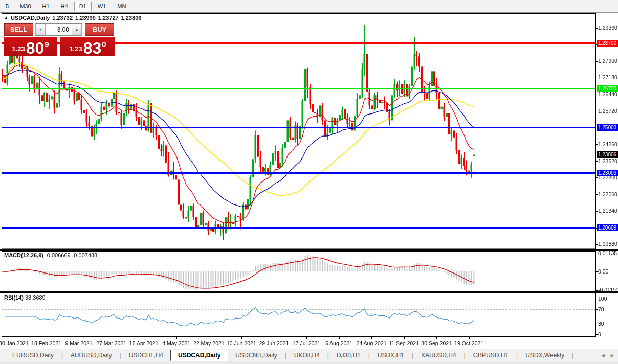 This screenshot has height=364, width=618. Describe the element at coordinates (76, 49) in the screenshot. I see `ask-prefix: 1.23` at that location.